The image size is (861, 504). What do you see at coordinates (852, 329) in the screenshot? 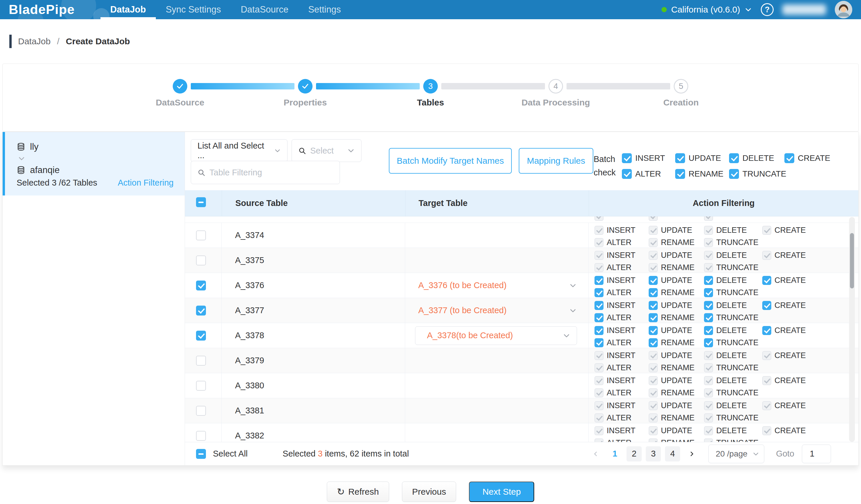
I see `vertical-scrollbar` at bounding box center [852, 329].